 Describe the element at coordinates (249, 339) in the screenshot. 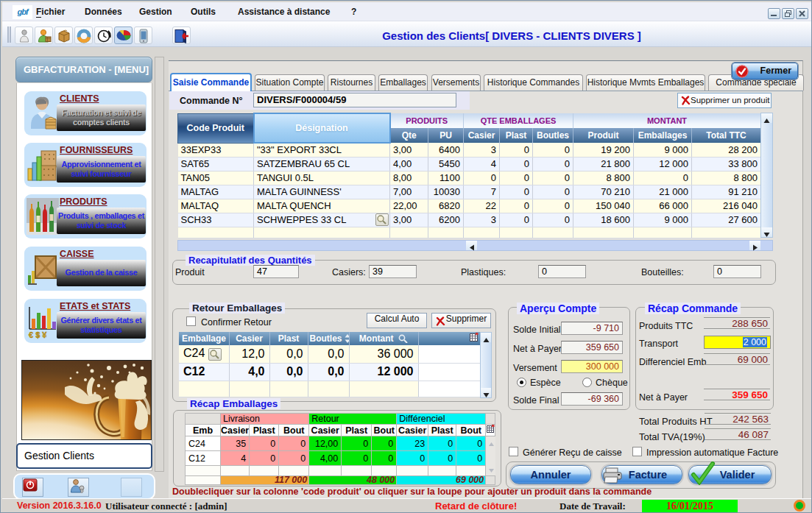

I see `retour-col-casier: Casier` at that location.